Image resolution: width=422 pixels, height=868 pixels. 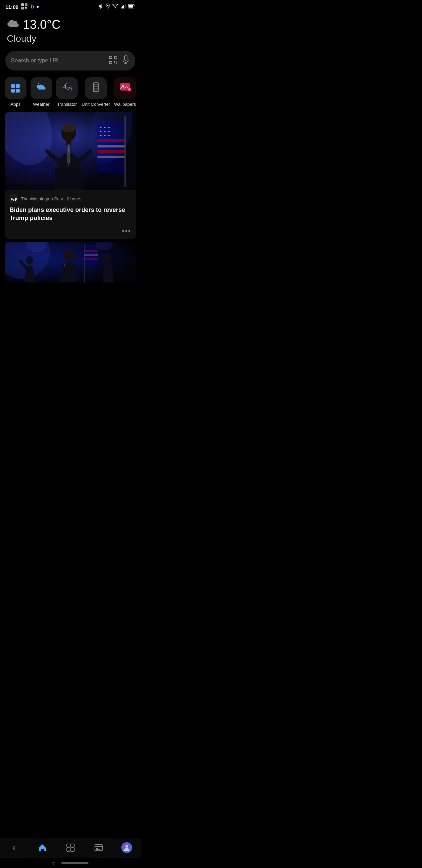 I want to click on news-more-button: •••, so click(x=71, y=233).